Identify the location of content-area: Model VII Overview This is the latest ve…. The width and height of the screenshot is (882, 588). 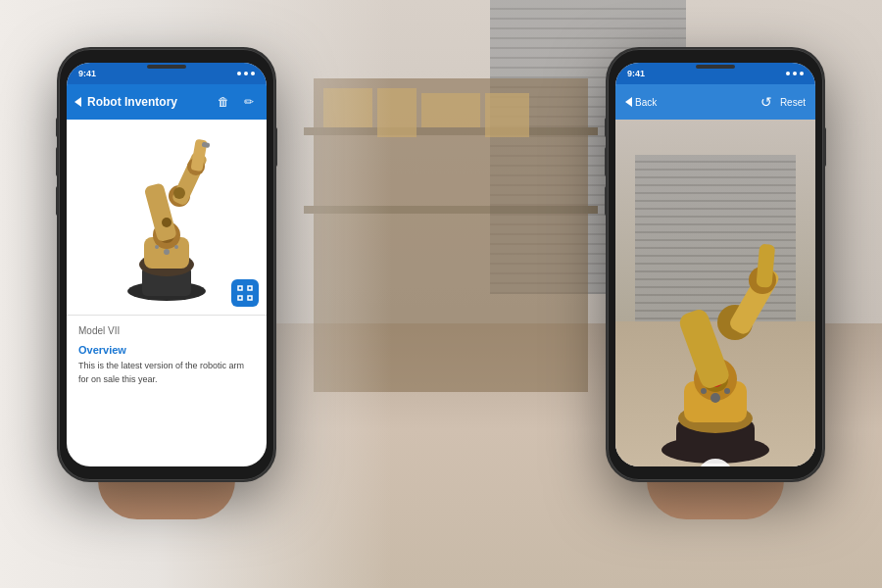
(167, 356).